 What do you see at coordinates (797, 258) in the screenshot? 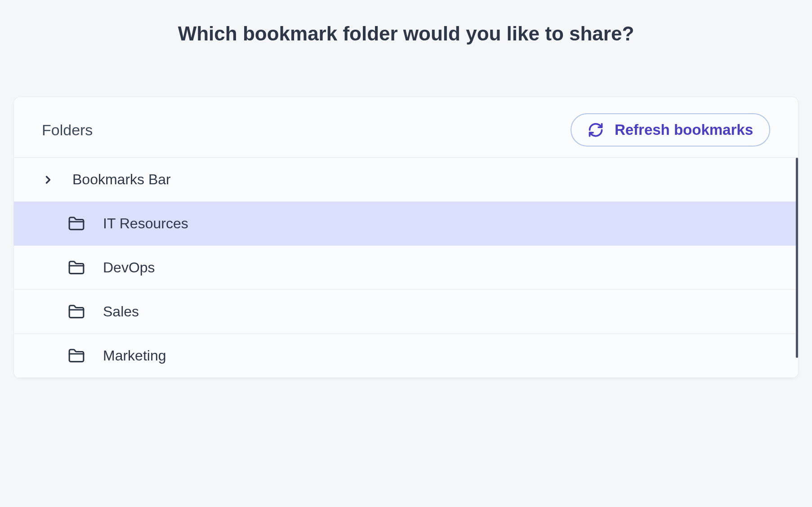
I see `scrollbar` at bounding box center [797, 258].